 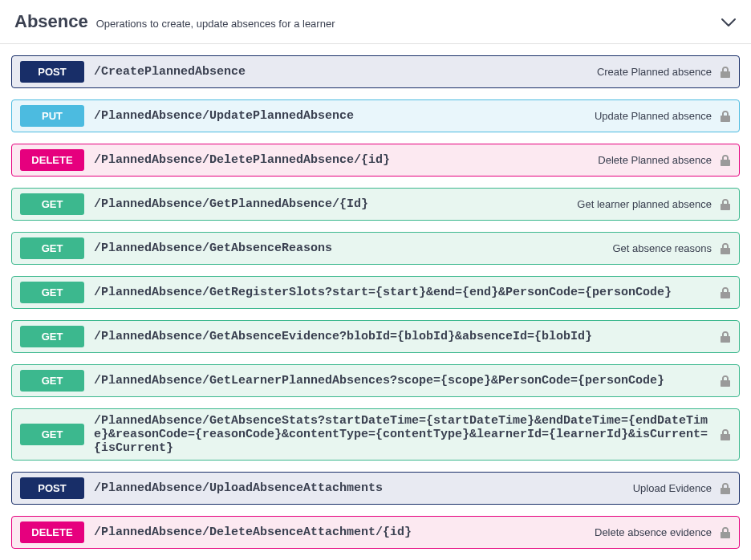 What do you see at coordinates (331, 204) in the screenshot?
I see `endpoint-path: /PlannedAbsence/GetPlannedAbsence/{Id}` at bounding box center [331, 204].